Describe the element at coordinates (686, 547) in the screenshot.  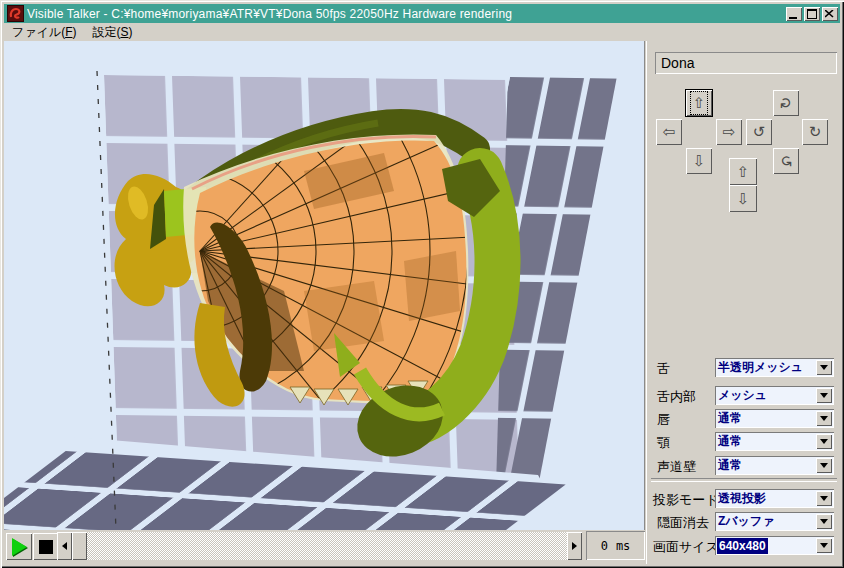
I see `screen-size-label: 画面サイズ` at that location.